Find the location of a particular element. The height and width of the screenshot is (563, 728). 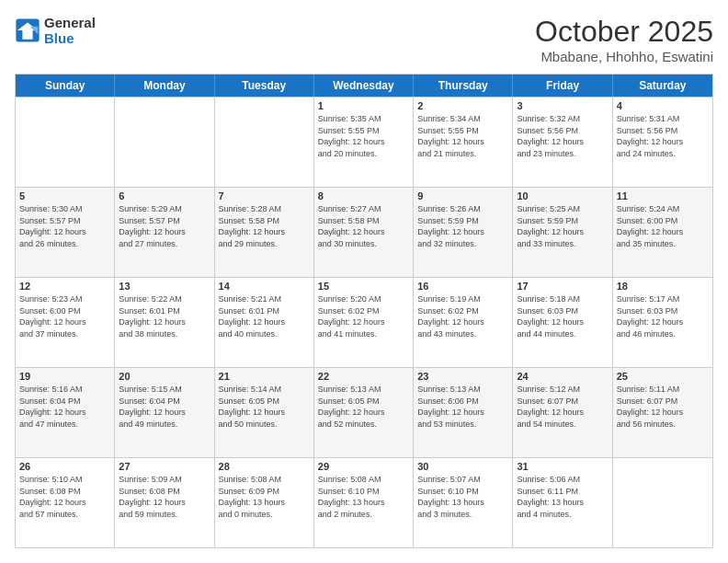

calendar-cell: 25Sunrise: 5:11 AM Sunset: 6:07 PM Dayli… is located at coordinates (663, 412).